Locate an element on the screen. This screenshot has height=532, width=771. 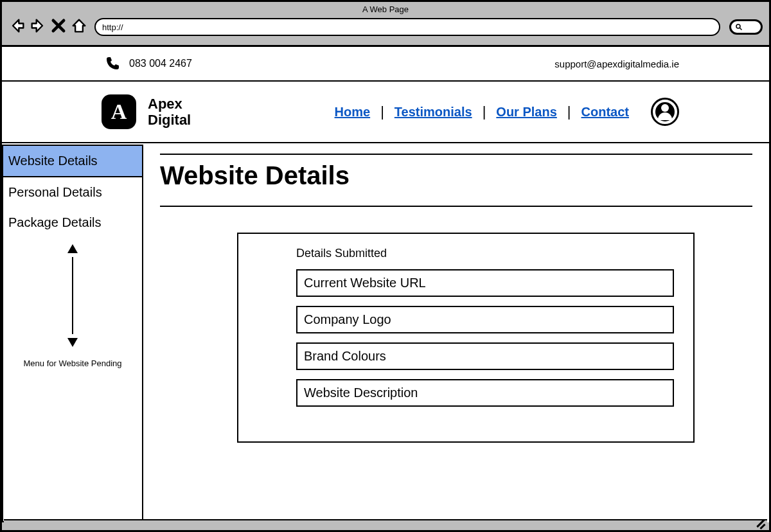
sidebar-item-label: Website Details is located at coordinates (53, 161).